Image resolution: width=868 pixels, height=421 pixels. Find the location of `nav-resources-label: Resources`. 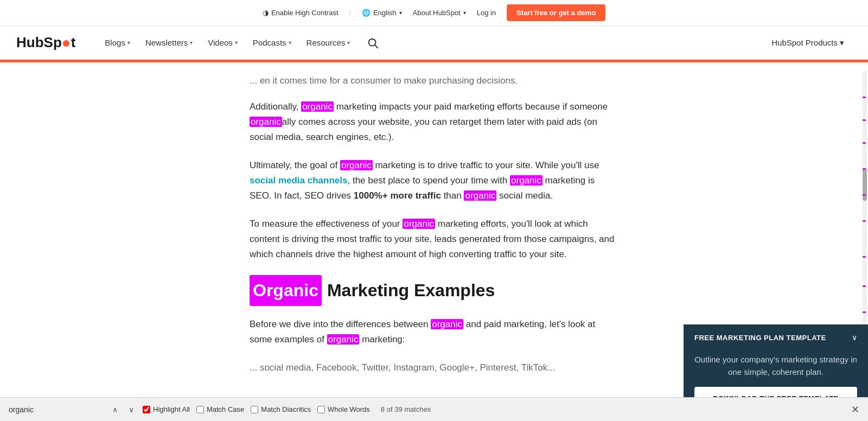

nav-resources-label: Resources is located at coordinates (326, 42).